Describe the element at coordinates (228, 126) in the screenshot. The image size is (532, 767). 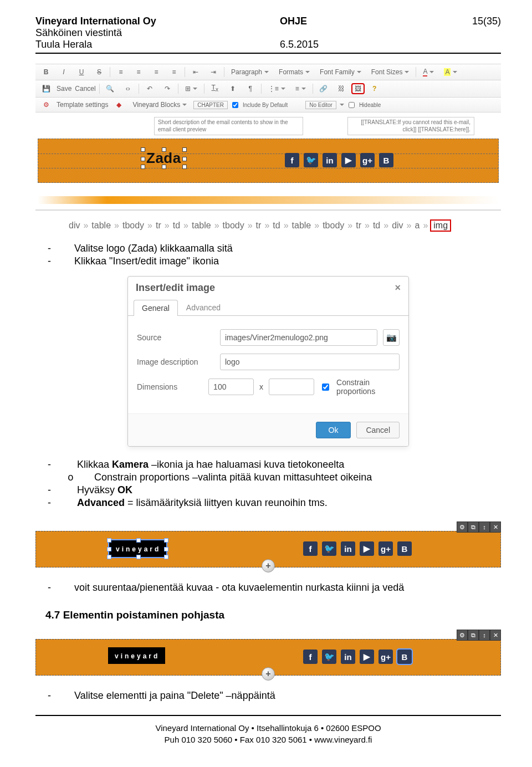
I see `email-preview-desc: Short description of the email contents …` at that location.